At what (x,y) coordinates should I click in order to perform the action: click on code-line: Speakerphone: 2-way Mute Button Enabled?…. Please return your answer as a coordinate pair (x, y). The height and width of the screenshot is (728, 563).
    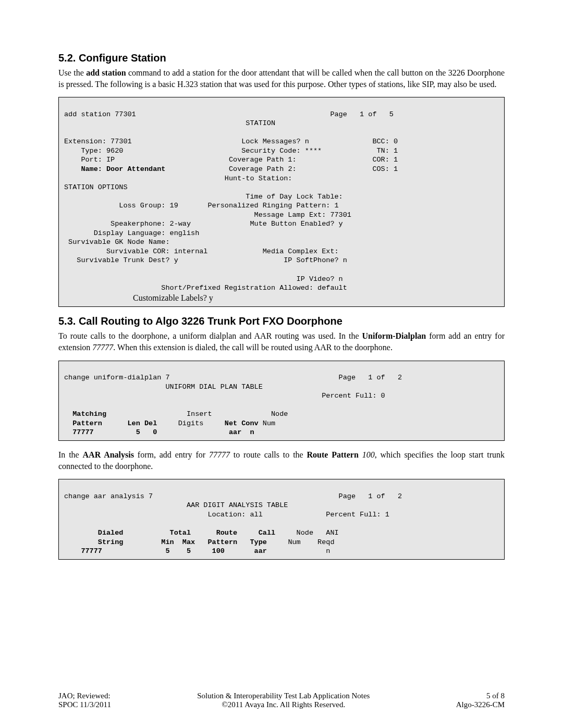
    Looking at the image, I should click on (203, 224).